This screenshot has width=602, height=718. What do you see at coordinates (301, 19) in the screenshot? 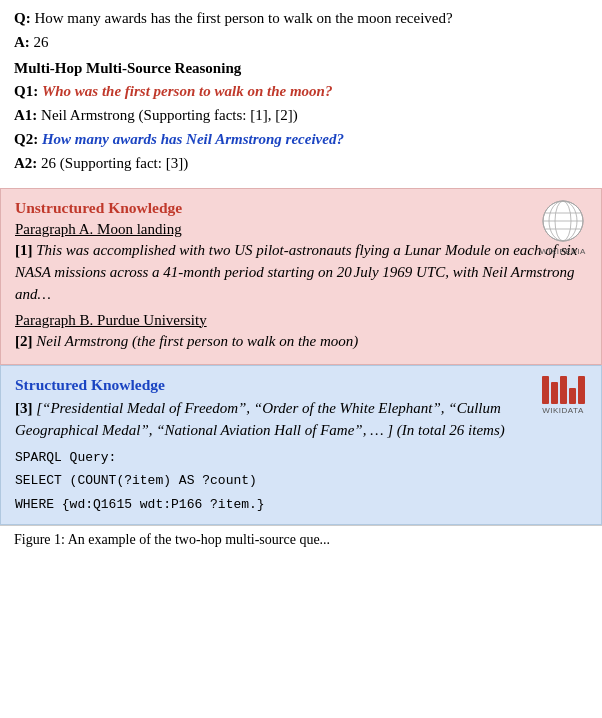
I see `question-line: Q: How many awards has the first person …` at bounding box center [301, 19].